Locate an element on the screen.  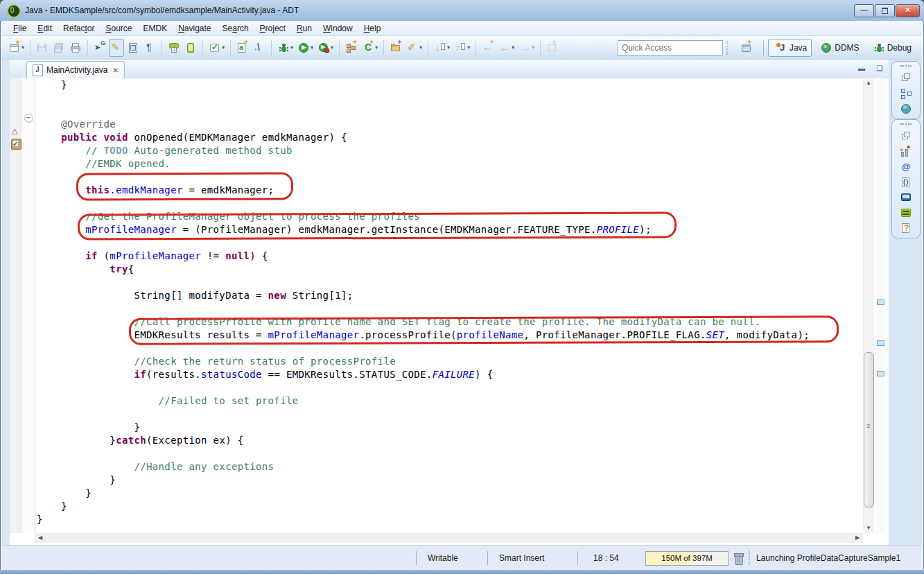
menu-file: File is located at coordinates (19, 28).